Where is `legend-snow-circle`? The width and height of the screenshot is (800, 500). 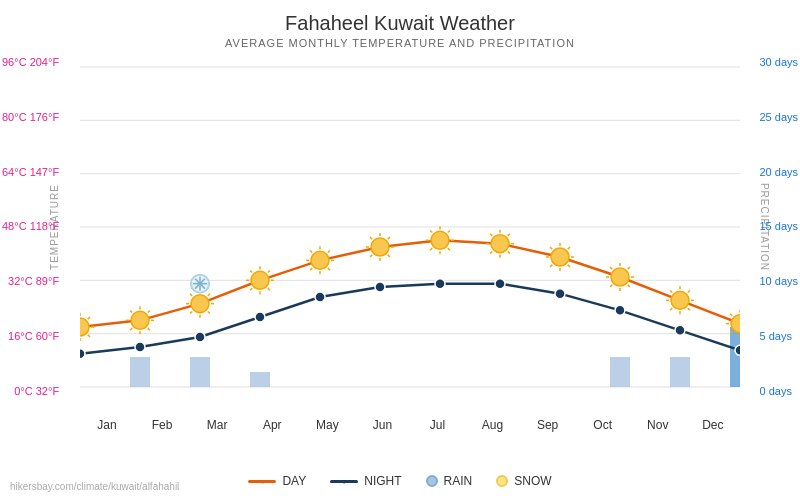 legend-snow-circle is located at coordinates (502, 481).